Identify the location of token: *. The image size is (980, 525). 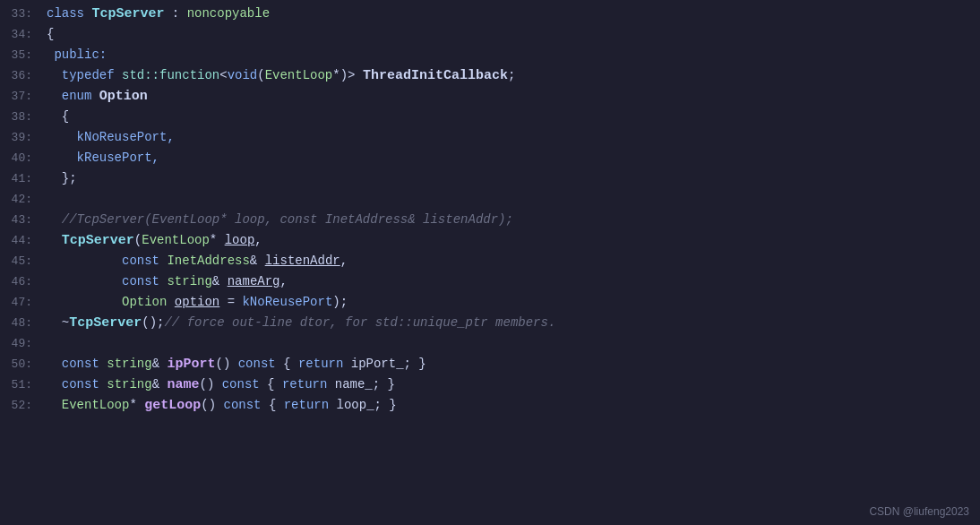
(136, 405).